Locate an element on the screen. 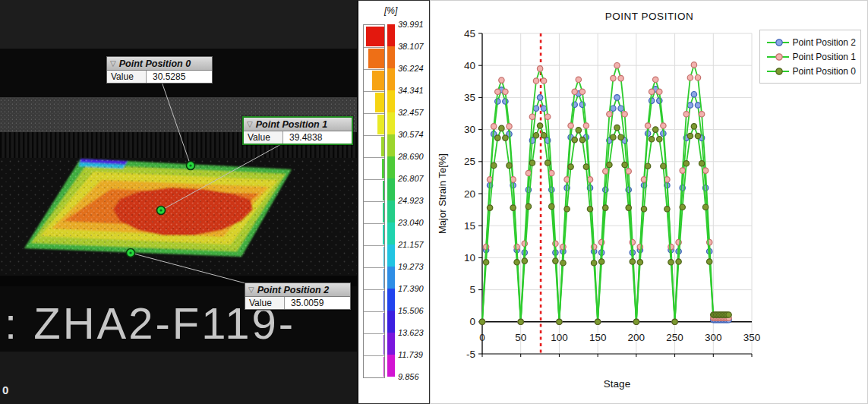 This screenshot has width=868, height=404. annotation-point-position-0: ▽ Point Position 0 Value 30.5285 is located at coordinates (159, 70).